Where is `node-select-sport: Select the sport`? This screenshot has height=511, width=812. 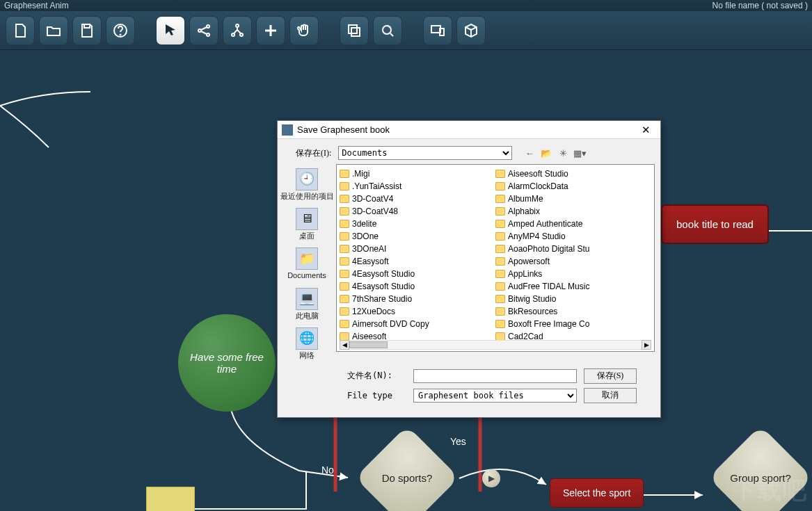
node-select-sport: Select the sport is located at coordinates (597, 493).